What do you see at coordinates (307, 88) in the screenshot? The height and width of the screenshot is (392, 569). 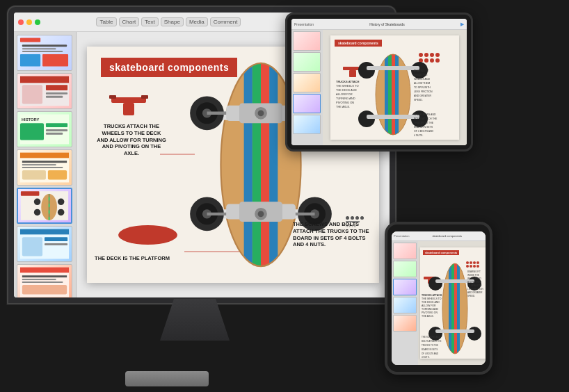 I see `tablet-slides` at bounding box center [307, 88].